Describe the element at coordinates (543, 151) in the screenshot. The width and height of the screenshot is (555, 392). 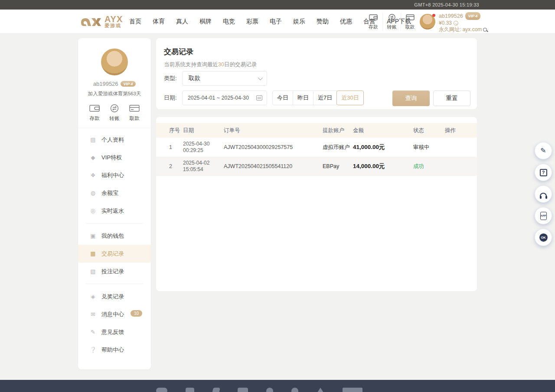
I see `feedback-float-button: ✎` at that location.